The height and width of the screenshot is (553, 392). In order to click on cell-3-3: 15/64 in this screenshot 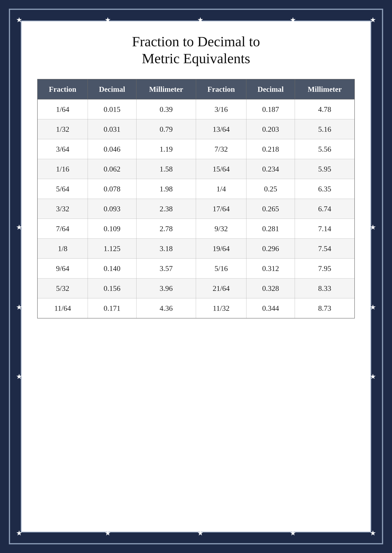, I will do `click(221, 169)`.